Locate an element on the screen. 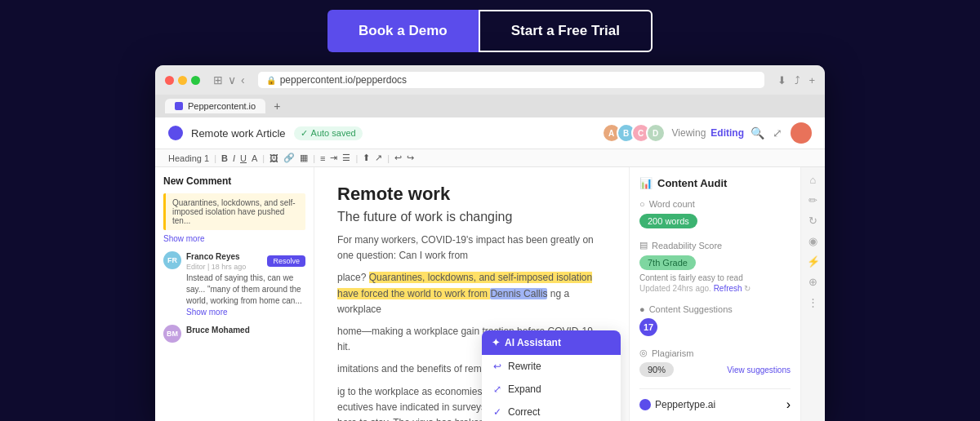  expand-icon: ⤢ is located at coordinates (777, 133).